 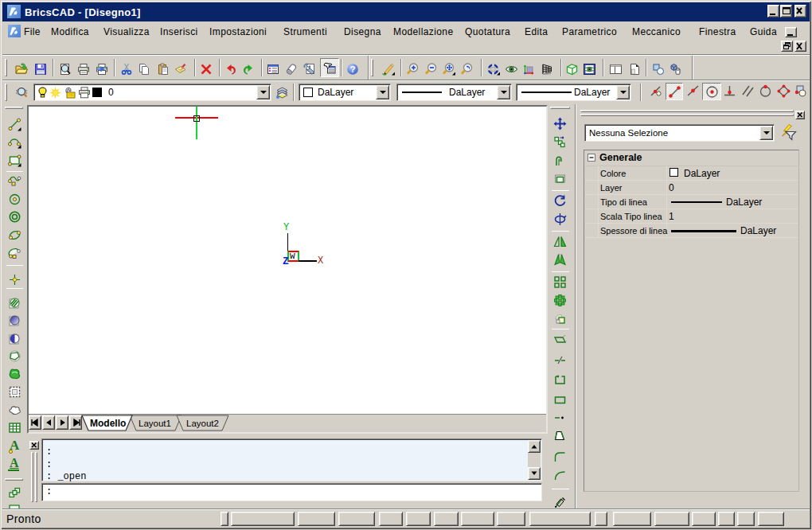 What do you see at coordinates (108, 423) in the screenshot?
I see `svg-text: Modello` at bounding box center [108, 423].